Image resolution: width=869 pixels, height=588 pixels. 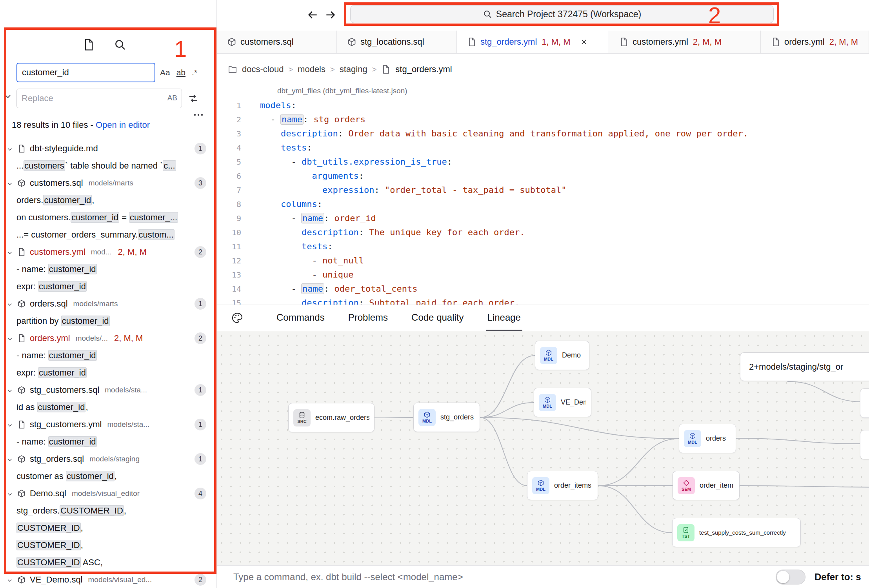 I want to click on code-line: 10 description: The unique key for each …, so click(x=543, y=232).